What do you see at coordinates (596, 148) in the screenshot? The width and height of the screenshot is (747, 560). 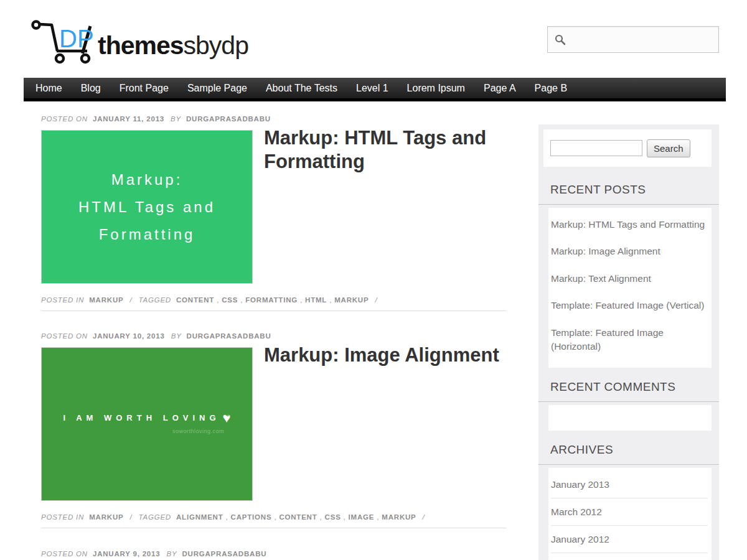 I see `sidebar-search-input` at bounding box center [596, 148].